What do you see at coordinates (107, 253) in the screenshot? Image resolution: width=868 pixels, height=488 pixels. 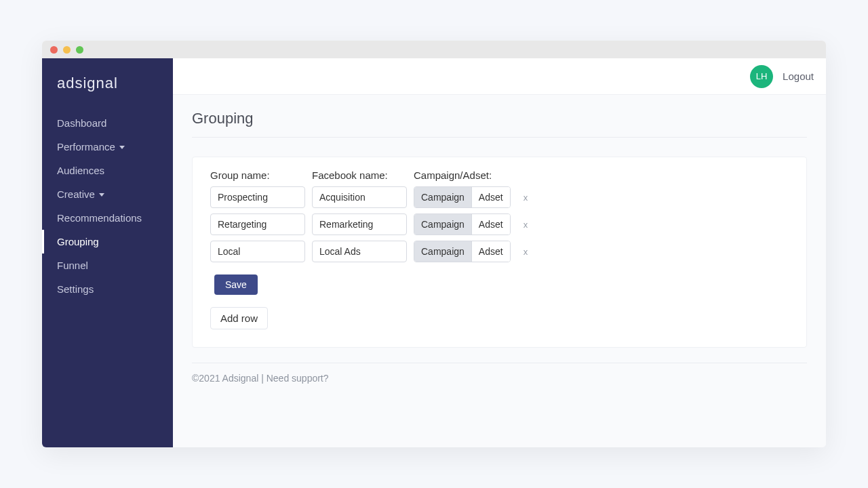 I see `sidebar: adsignal DashboardPerformanceAudiencesCr…` at bounding box center [107, 253].